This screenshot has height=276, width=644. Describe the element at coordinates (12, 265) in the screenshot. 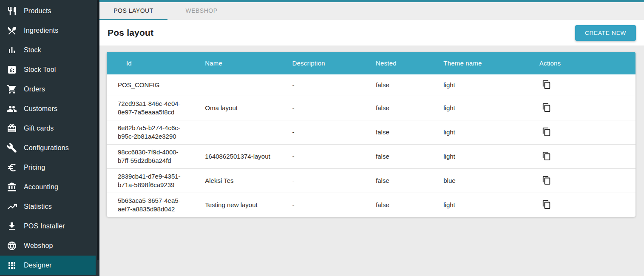

I see `apps-icon` at that location.